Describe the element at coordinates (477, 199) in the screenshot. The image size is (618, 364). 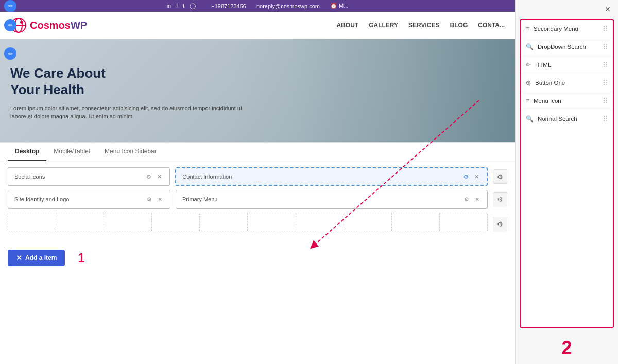
I see `cell-primary-menu-remove: ✕` at that location.